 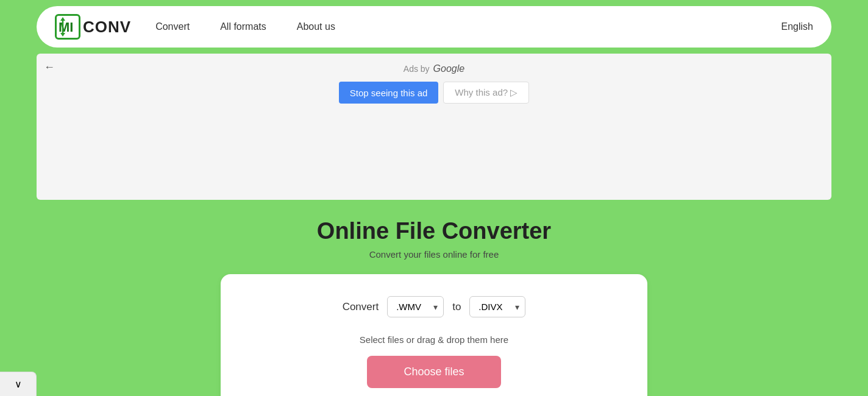 What do you see at coordinates (173, 27) in the screenshot?
I see `nav-convert: Convert` at bounding box center [173, 27].